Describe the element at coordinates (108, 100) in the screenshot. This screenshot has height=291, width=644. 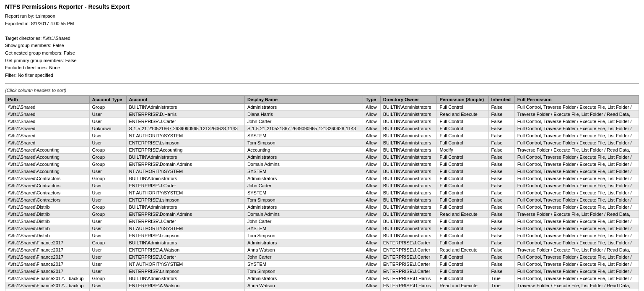
I see `col-header-account-type: Account Type` at that location.